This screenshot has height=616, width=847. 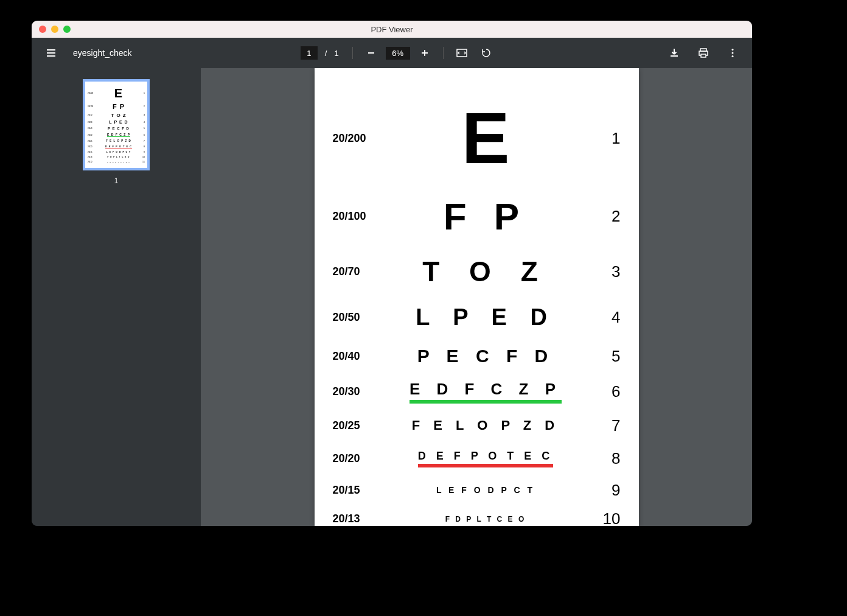 I want to click on visual-acuity-ratio: 20/70, so click(x=357, y=271).